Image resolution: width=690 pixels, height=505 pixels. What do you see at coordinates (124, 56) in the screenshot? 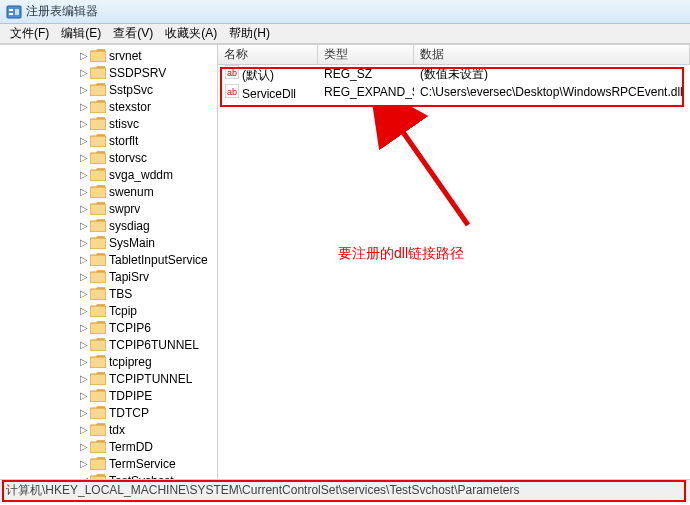
I see `tree-label: srvnet` at bounding box center [124, 56].